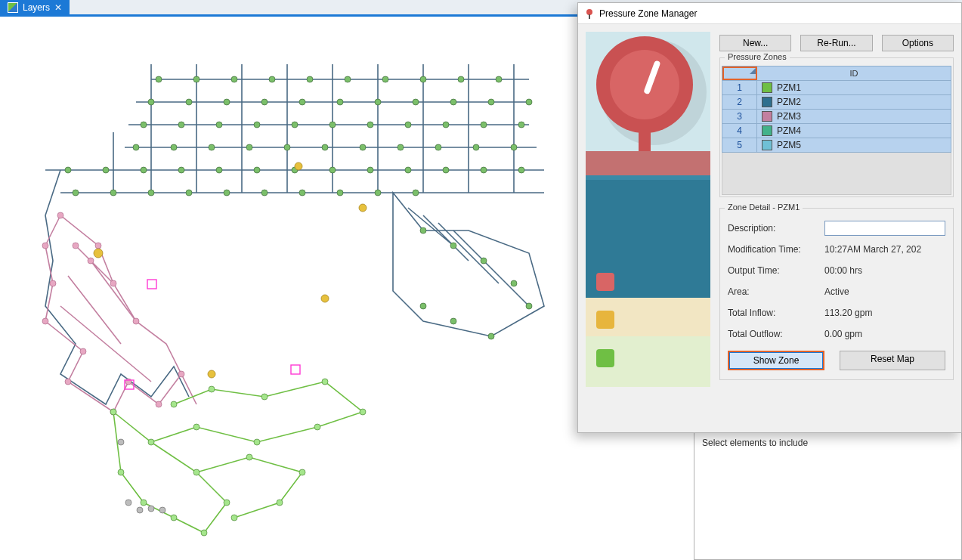 The image size is (962, 560). I want to click on row-number: 3, so click(740, 116).